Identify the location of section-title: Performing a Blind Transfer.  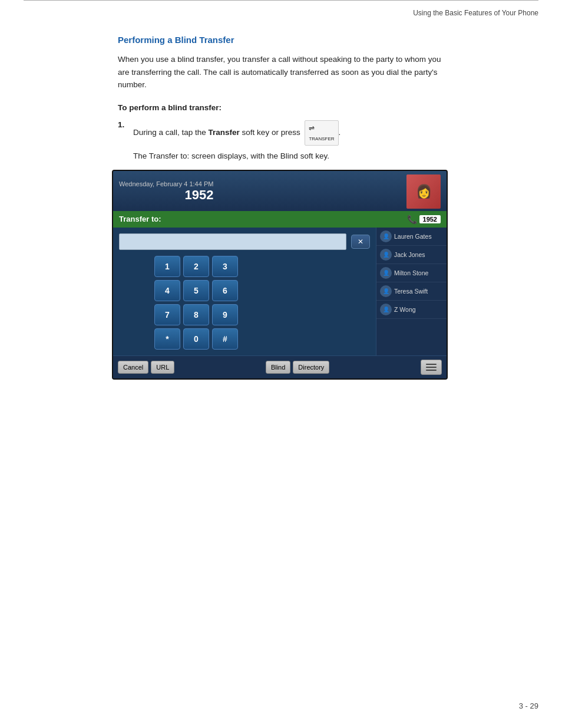
(281, 40).